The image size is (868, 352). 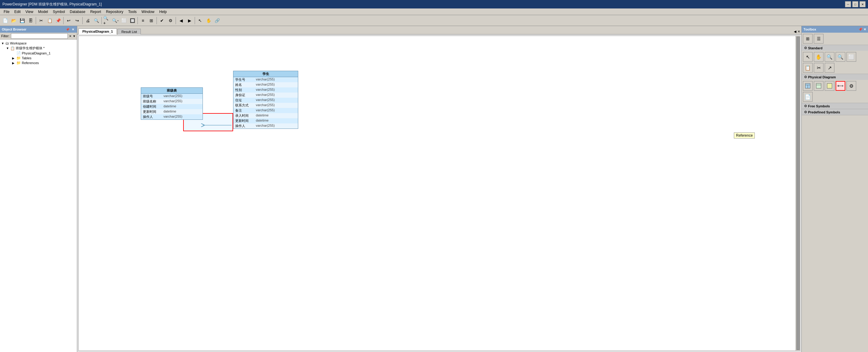 I want to click on menu-database: Database, so click(x=78, y=12).